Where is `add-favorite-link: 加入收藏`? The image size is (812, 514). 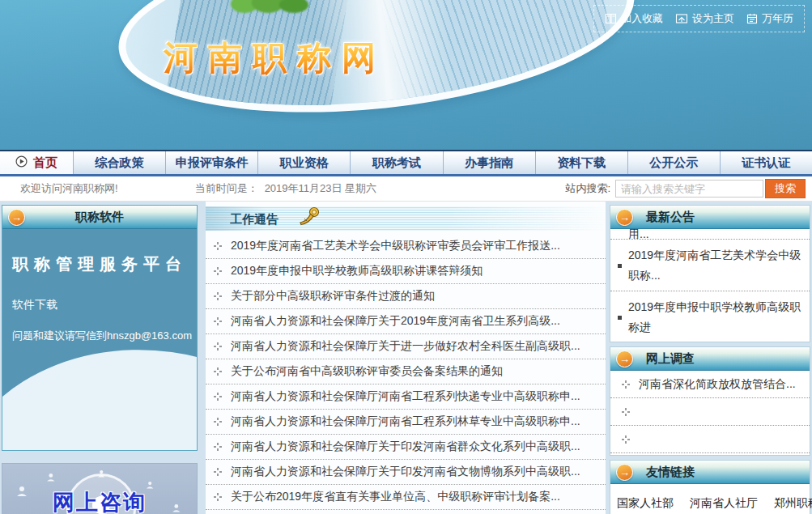
add-favorite-link: 加入收藏 is located at coordinates (634, 19).